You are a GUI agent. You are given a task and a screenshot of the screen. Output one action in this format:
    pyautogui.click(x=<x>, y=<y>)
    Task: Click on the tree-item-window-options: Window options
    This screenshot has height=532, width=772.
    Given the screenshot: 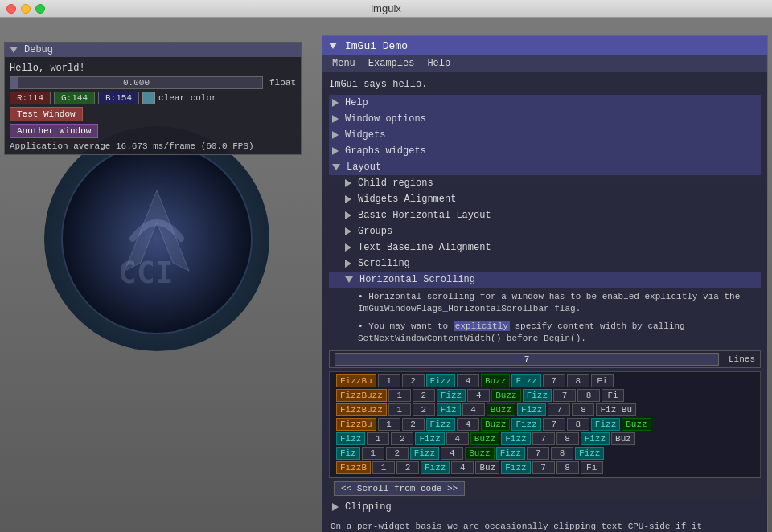 What is the action you would take?
    pyautogui.click(x=545, y=119)
    